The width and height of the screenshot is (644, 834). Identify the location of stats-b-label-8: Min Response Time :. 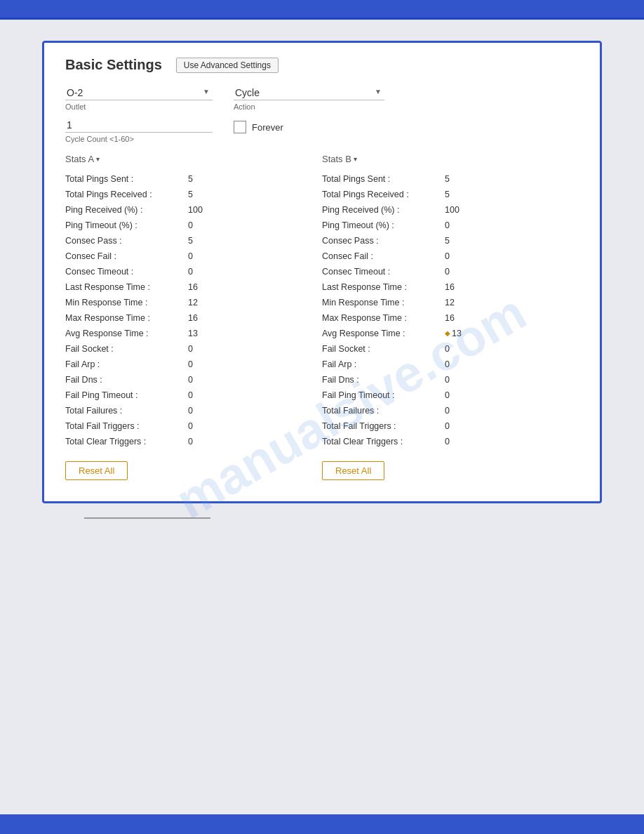
(383, 303).